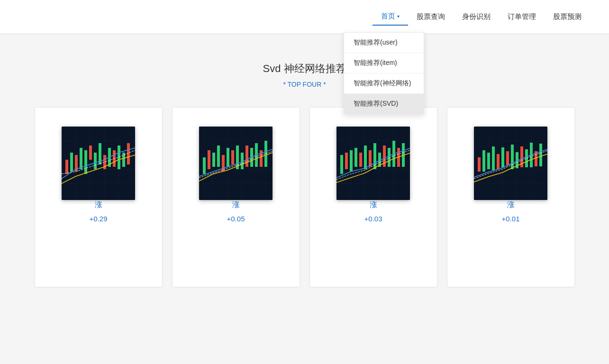  I want to click on nav-label-stock-query: 股票查询, so click(431, 17).